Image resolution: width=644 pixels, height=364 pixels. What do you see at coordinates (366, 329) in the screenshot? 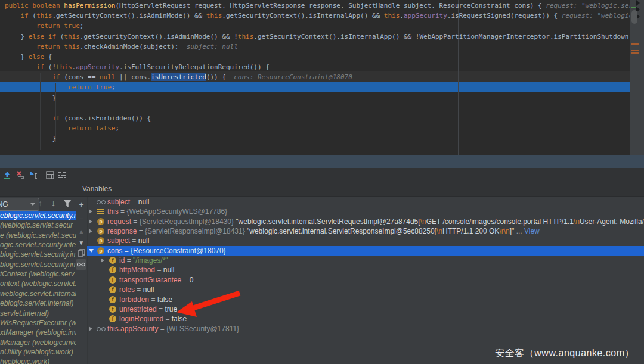
I see `variable-row-this-appSecurity: this.appSecurity = {WLSSecurity@17811}` at bounding box center [366, 329].